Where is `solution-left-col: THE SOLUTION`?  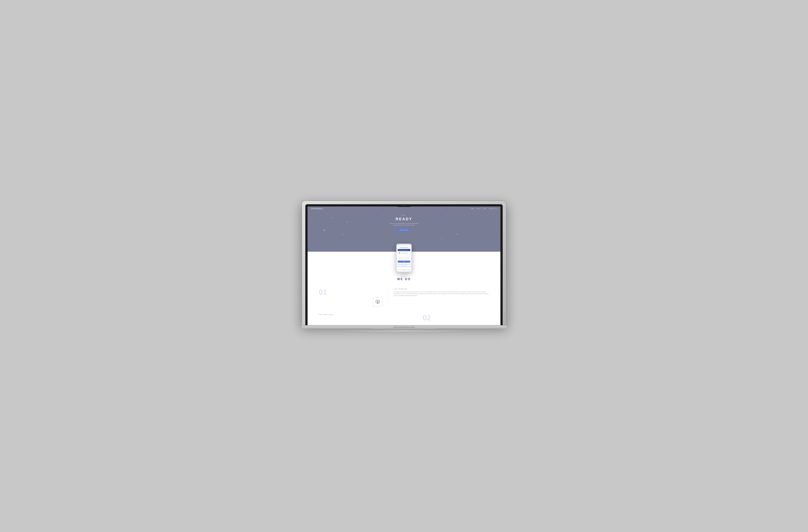 solution-left-col: THE SOLUTION is located at coordinates (369, 318).